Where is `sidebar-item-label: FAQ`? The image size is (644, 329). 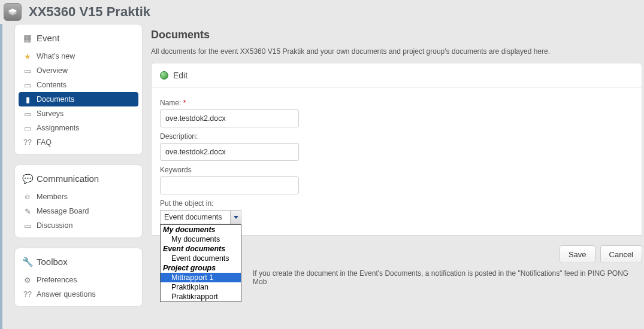 sidebar-item-label: FAQ is located at coordinates (44, 142).